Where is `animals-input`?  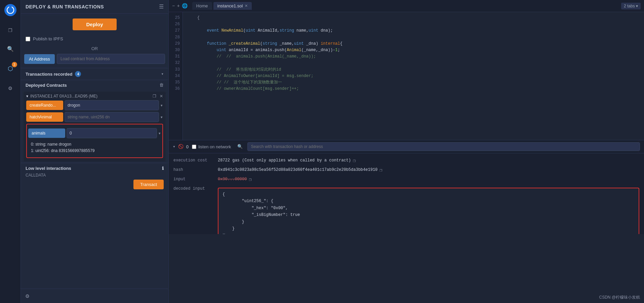
animals-input is located at coordinates (112, 133).